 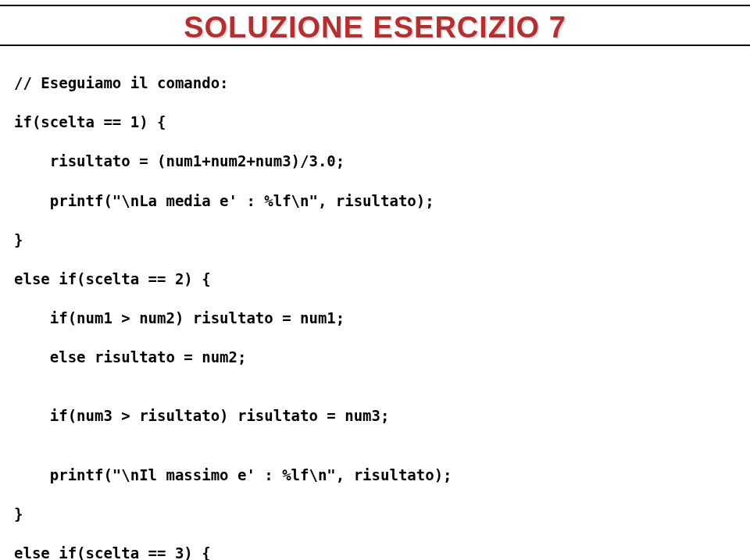 What do you see at coordinates (382, 161) in the screenshot?
I see `code-line: risultato = (num1+num2+num3)/3.0;` at bounding box center [382, 161].